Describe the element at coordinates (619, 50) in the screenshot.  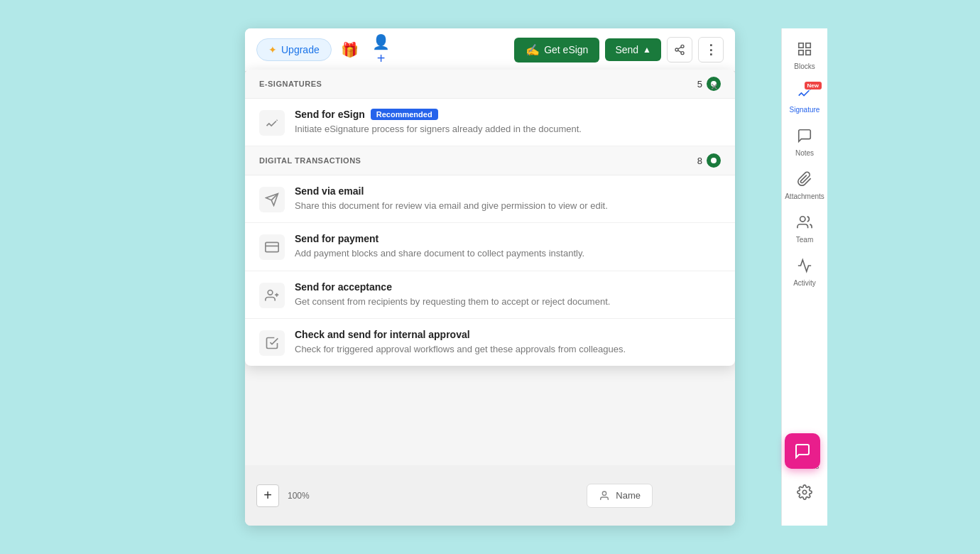
I see `toolbar-right: ✍ Get eSign Send ▲ ⋮` at that location.